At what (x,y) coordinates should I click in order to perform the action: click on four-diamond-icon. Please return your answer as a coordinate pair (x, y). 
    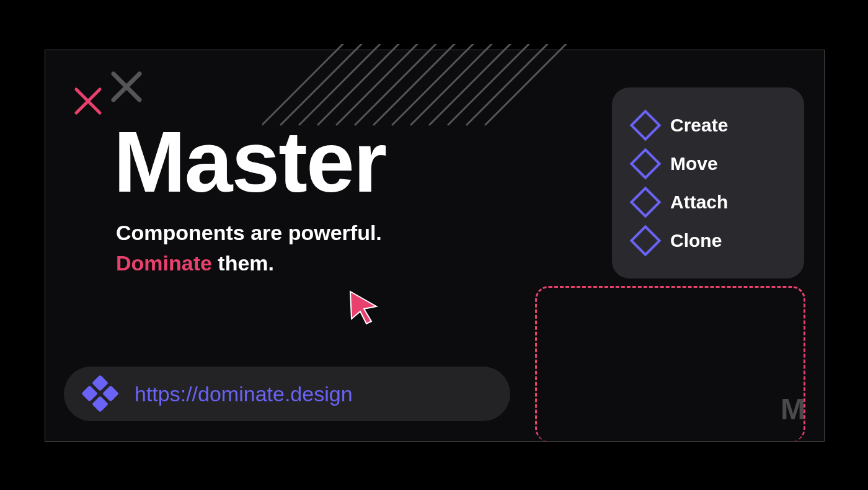
    Looking at the image, I should click on (100, 394).